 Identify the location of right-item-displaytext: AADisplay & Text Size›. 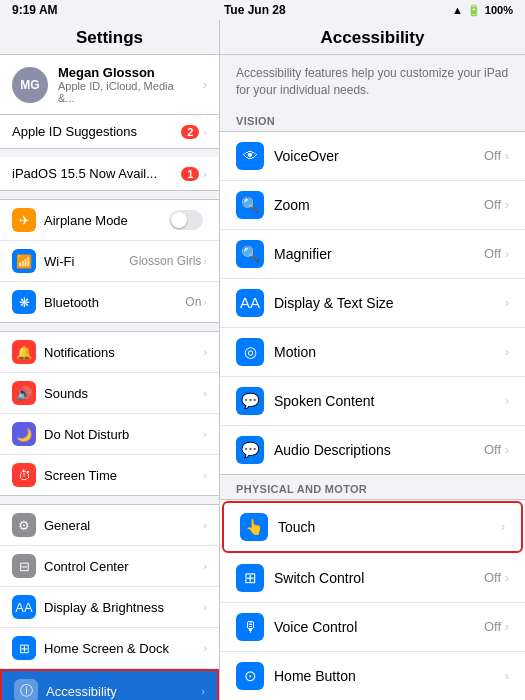
(372, 304).